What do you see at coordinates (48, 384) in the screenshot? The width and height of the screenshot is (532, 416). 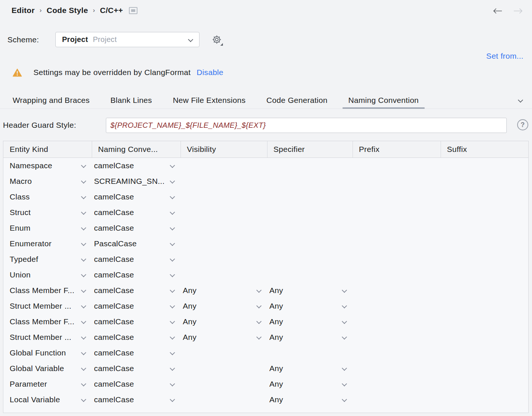 I see `entity-kind-cell: Parameter` at bounding box center [48, 384].